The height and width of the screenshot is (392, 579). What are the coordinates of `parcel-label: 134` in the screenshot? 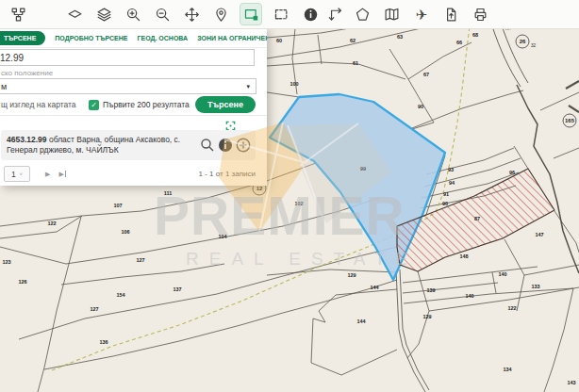 It's located at (507, 369).